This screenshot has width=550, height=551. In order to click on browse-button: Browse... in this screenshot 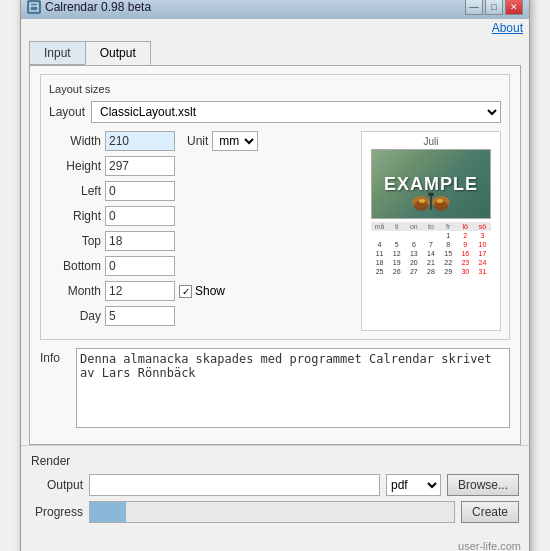, I will do `click(483, 485)`.